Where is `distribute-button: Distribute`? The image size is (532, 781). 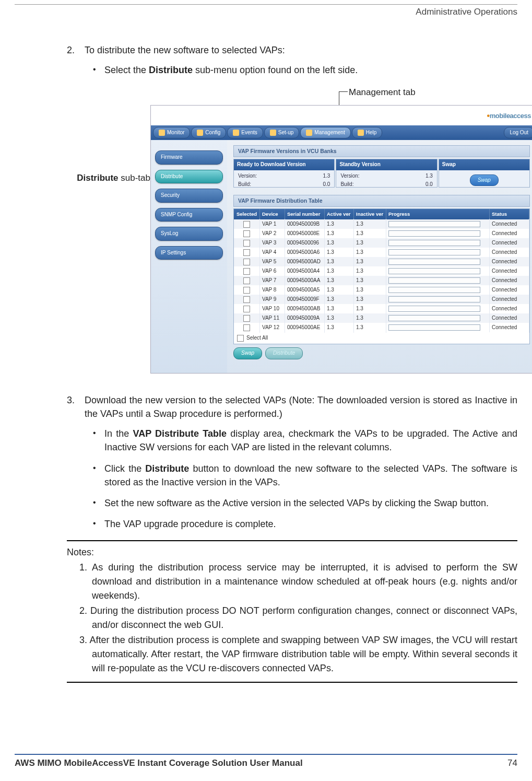
distribute-button: Distribute is located at coordinates (284, 353).